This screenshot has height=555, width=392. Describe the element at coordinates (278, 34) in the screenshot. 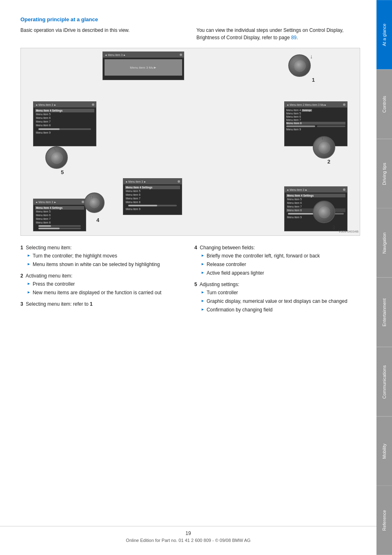

I see `description-right: You can view the individual steps under …` at that location.